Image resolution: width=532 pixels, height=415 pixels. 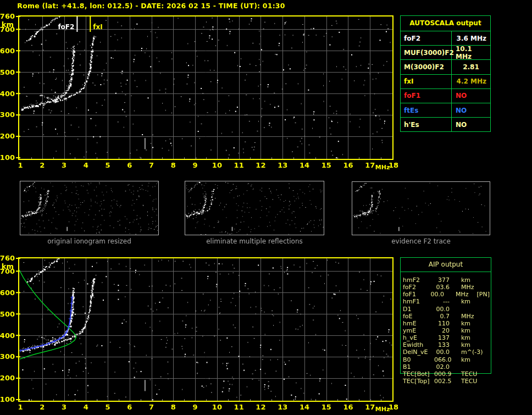 What do you see at coordinates (442, 301) in the screenshot?
I see `aip-row-value: ---` at bounding box center [442, 301].